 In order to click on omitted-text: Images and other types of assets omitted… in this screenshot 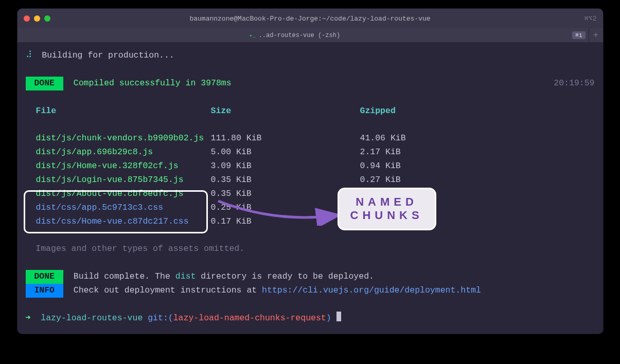, I will do `click(135, 249)`.